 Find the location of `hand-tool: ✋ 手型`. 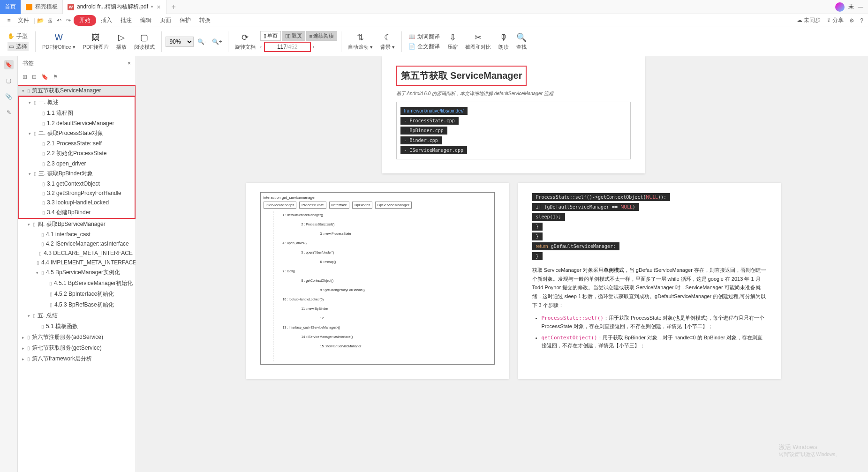

hand-tool: ✋ 手型 is located at coordinates (18, 37).